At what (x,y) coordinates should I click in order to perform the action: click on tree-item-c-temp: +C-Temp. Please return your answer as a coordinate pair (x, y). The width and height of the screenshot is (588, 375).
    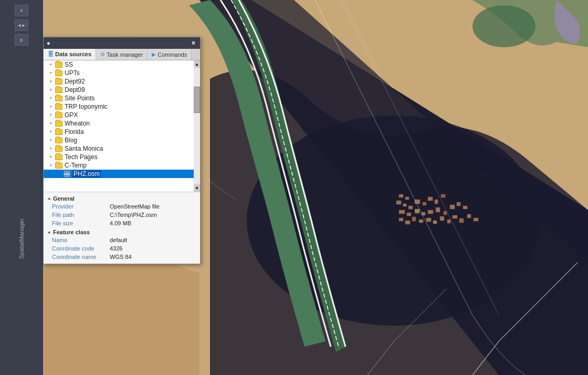
    Looking at the image, I should click on (119, 165).